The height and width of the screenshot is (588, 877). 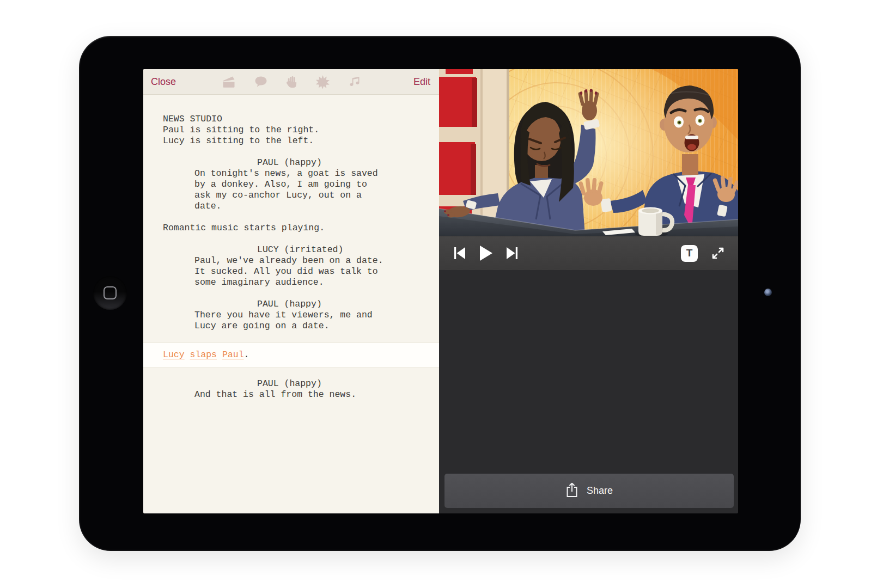 What do you see at coordinates (459, 253) in the screenshot?
I see `skip-back-icon` at bounding box center [459, 253].